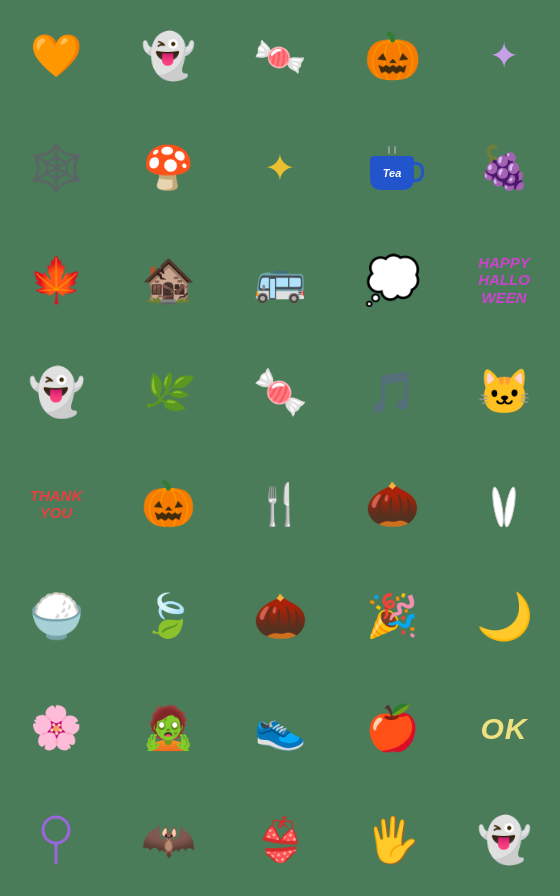 Image resolution: width=560 pixels, height=896 pixels. What do you see at coordinates (504, 56) in the screenshot?
I see `cell-sparkles: ✦` at bounding box center [504, 56].